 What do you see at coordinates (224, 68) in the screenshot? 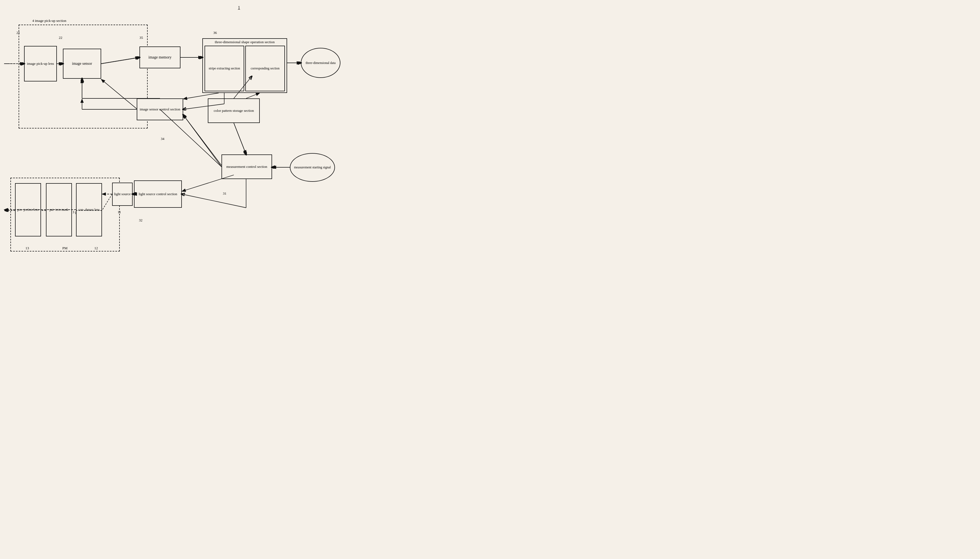
I see `stripe-extracting-box: stripe extracting section` at bounding box center [224, 68].